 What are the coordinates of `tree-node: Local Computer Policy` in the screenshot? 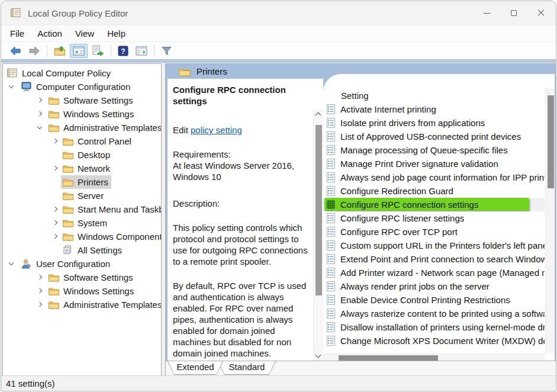 It's located at (59, 73).